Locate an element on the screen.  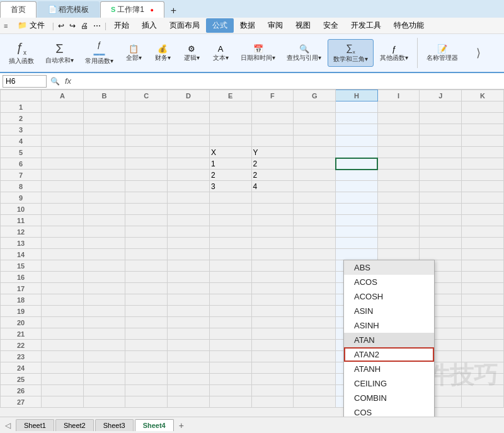
btn-more-options: ⟩ is located at coordinates (478, 53).